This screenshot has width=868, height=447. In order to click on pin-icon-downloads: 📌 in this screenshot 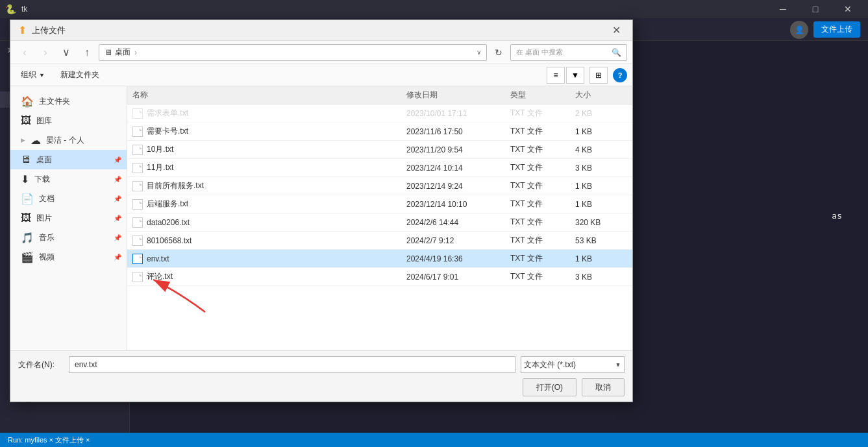, I will do `click(118, 179)`.